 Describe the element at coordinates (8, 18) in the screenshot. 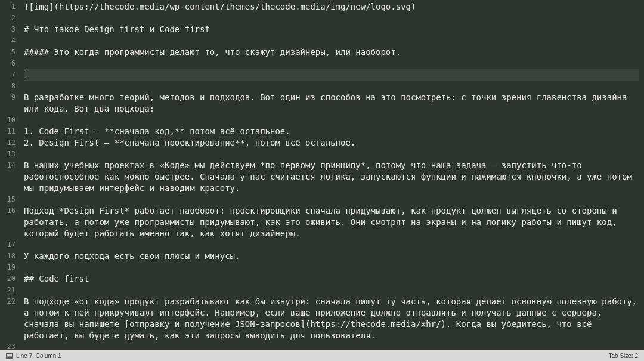

I see `line-number: 2` at that location.